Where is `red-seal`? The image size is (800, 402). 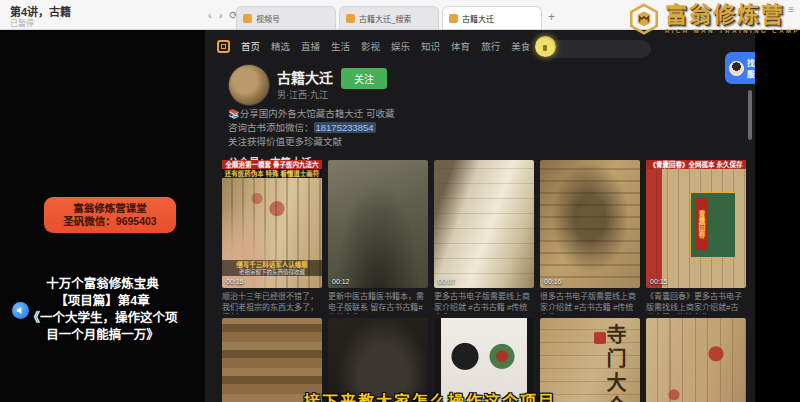 red-seal is located at coordinates (600, 338).